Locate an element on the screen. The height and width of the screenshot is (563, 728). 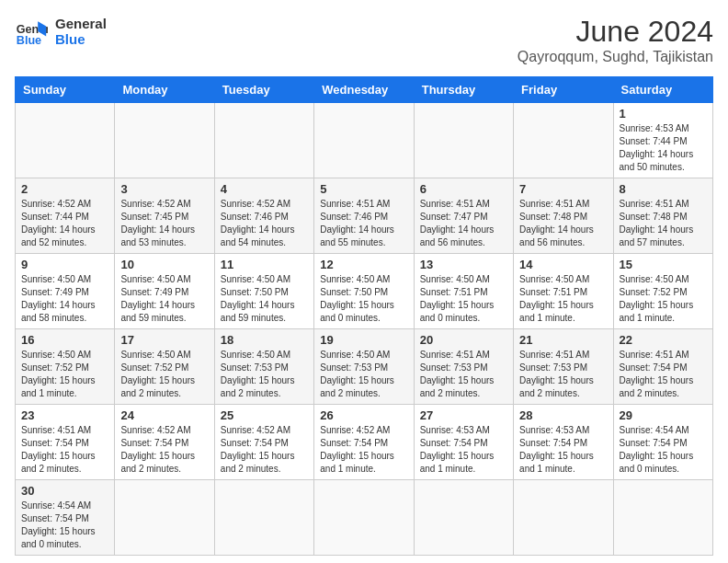
day-number: 8 is located at coordinates (664, 190).